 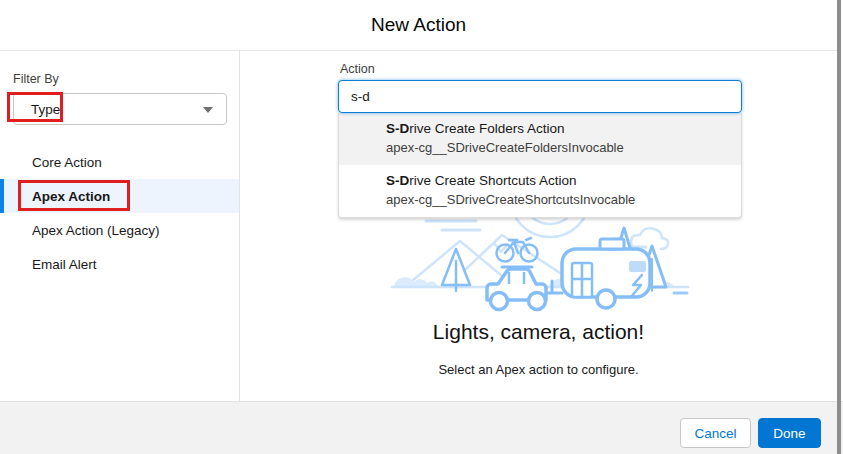 What do you see at coordinates (74, 196) in the screenshot?
I see `annotation-box-apex-action` at bounding box center [74, 196].